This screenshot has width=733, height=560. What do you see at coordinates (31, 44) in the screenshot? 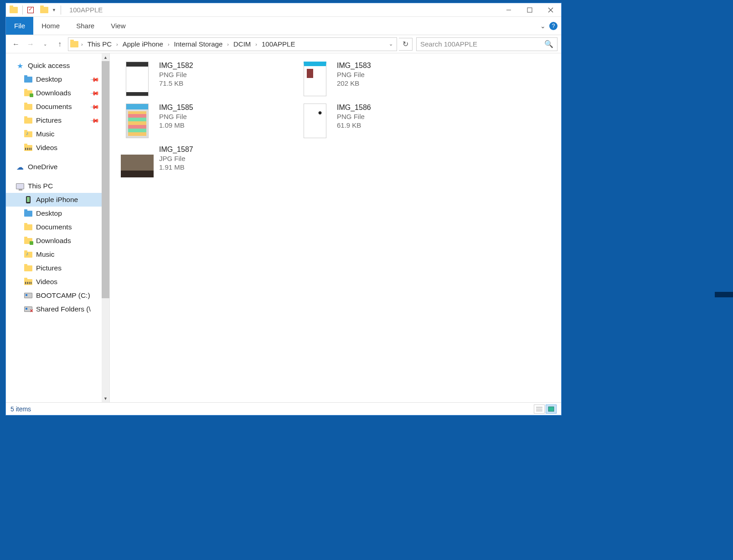
I see `nav-forward-button: →` at bounding box center [31, 44].